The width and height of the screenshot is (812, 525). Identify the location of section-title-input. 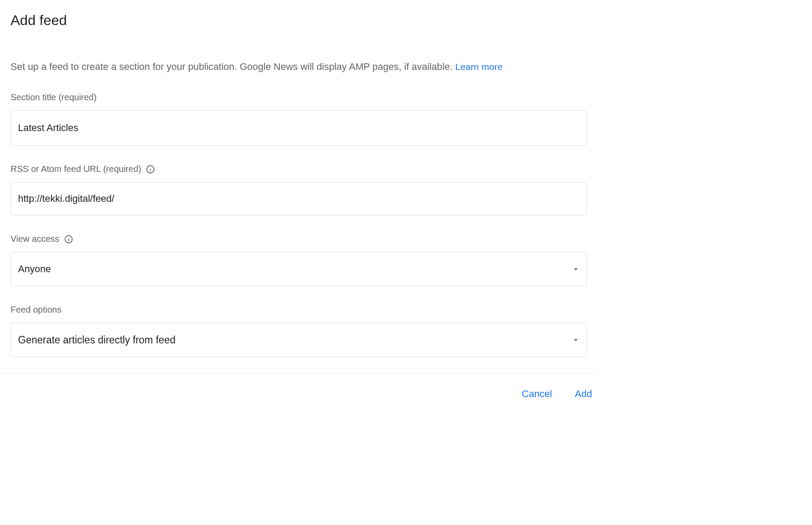
(299, 128).